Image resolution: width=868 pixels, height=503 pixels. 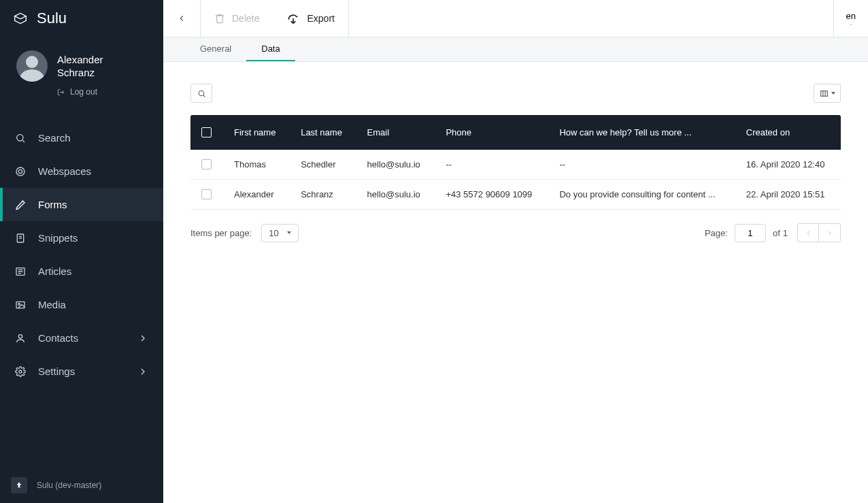 What do you see at coordinates (256, 132) in the screenshot?
I see `column-first-name: First name` at bounding box center [256, 132].